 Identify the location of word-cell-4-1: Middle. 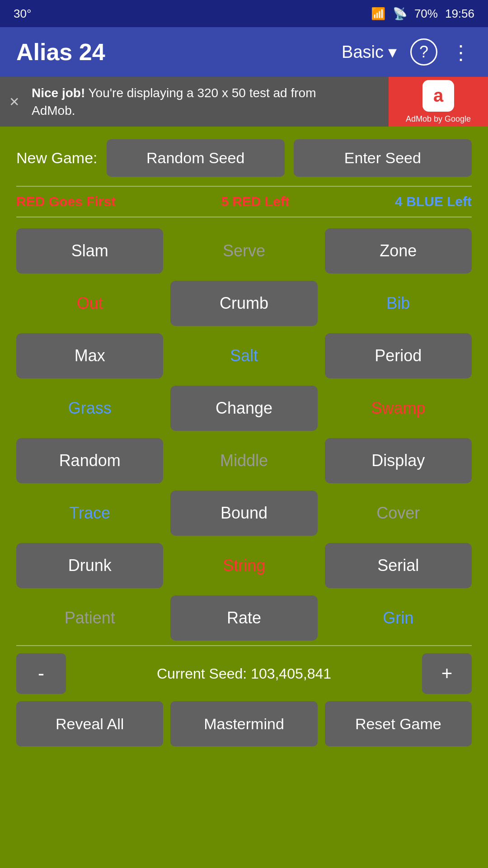
(244, 461).